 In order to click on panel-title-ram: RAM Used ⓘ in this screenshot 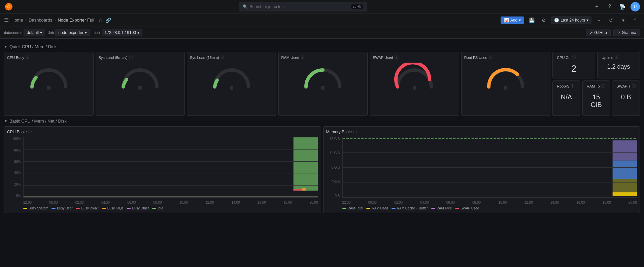, I will do `click(323, 57)`.